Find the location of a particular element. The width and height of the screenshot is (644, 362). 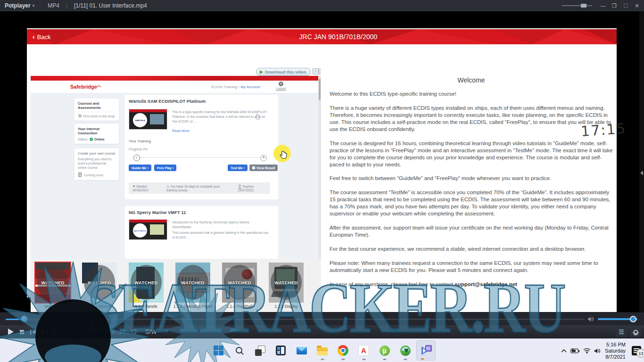

settings-button is located at coordinates (636, 332).